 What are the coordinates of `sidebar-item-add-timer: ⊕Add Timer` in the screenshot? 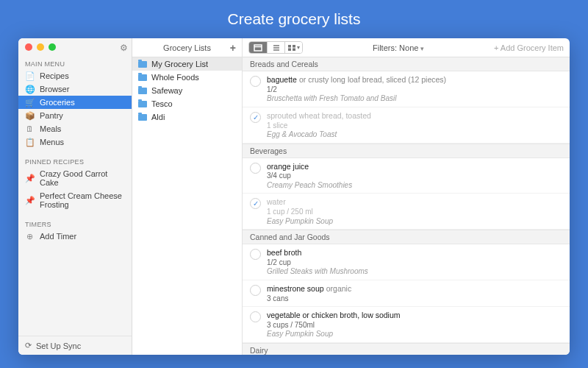 It's located at (75, 236).